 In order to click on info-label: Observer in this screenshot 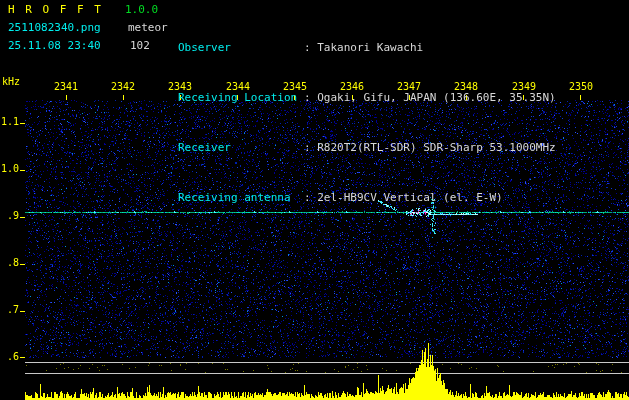, I will do `click(241, 48)`.